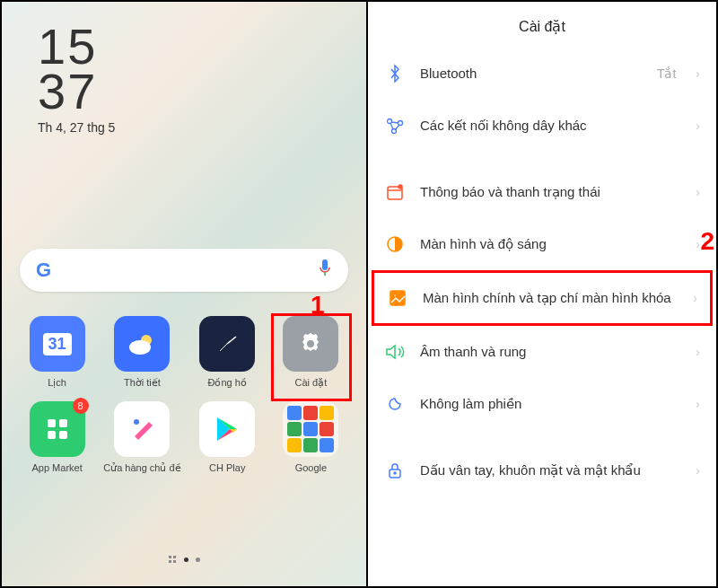 The image size is (718, 588). Describe the element at coordinates (184, 270) in the screenshot. I see `google-search-bar: G` at that location.